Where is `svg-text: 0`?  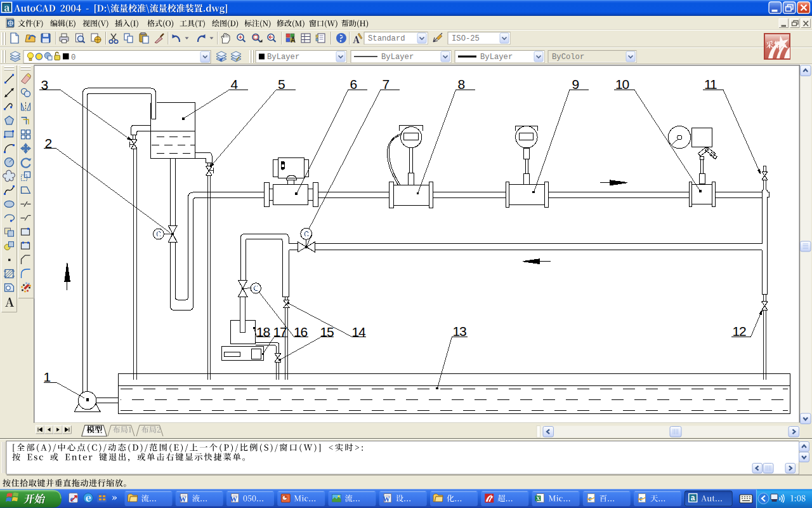 svg-text: 0 is located at coordinates (74, 58).